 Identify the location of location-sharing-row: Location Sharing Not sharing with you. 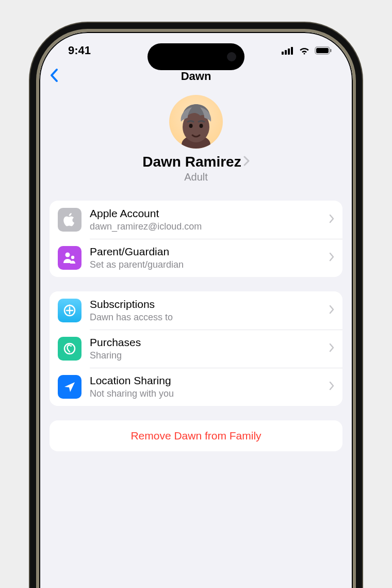
(196, 387).